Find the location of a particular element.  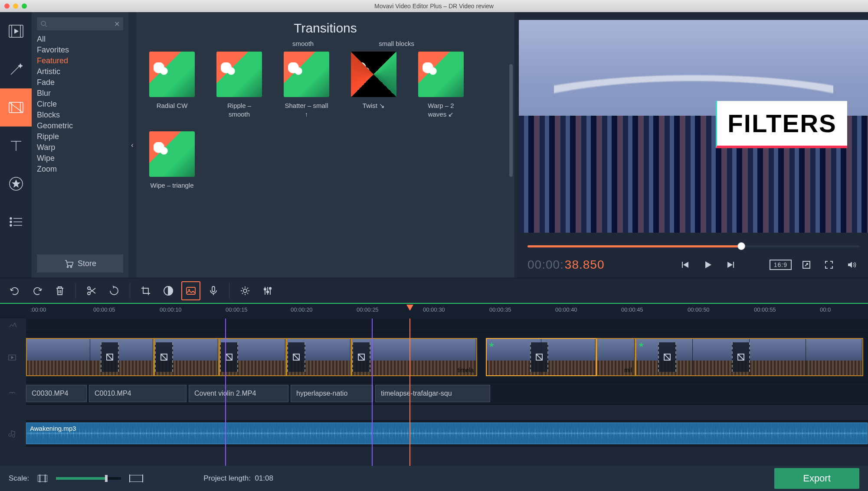

transition-thumbnail: Ripple – smooth is located at coordinates (239, 85).